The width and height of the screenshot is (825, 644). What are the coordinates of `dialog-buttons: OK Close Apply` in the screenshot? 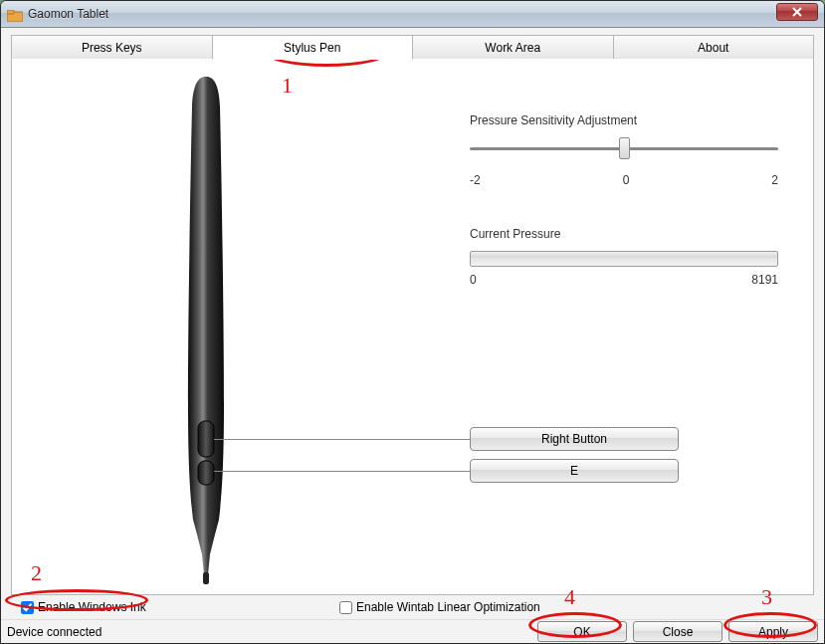 It's located at (678, 631).